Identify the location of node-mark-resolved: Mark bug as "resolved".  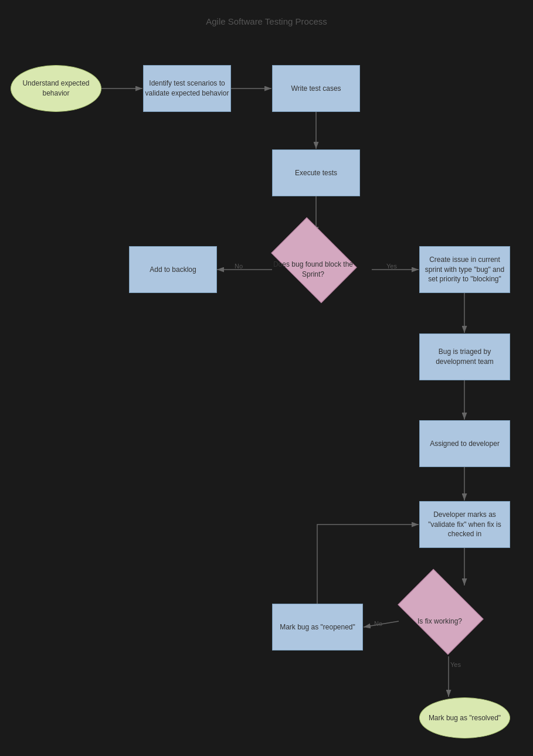
(464, 718).